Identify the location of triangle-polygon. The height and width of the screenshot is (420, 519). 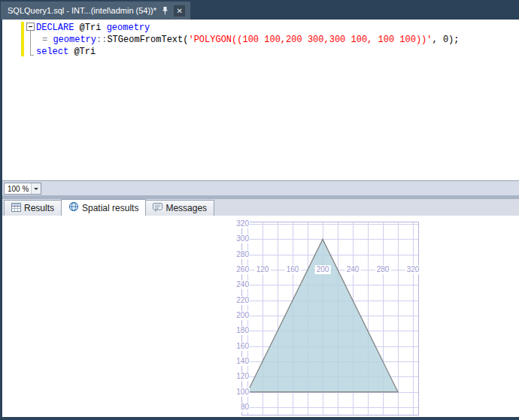
(323, 316).